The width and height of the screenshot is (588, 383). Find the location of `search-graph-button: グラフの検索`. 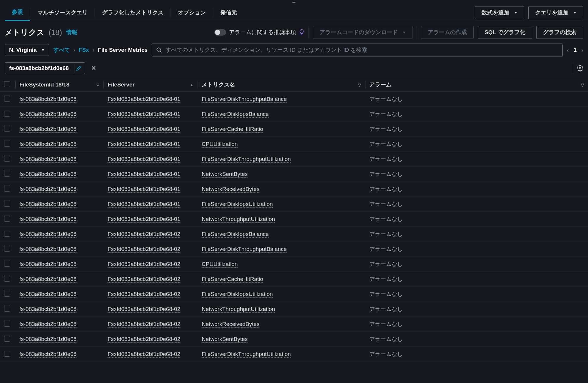

search-graph-button: グラフの検索 is located at coordinates (560, 32).